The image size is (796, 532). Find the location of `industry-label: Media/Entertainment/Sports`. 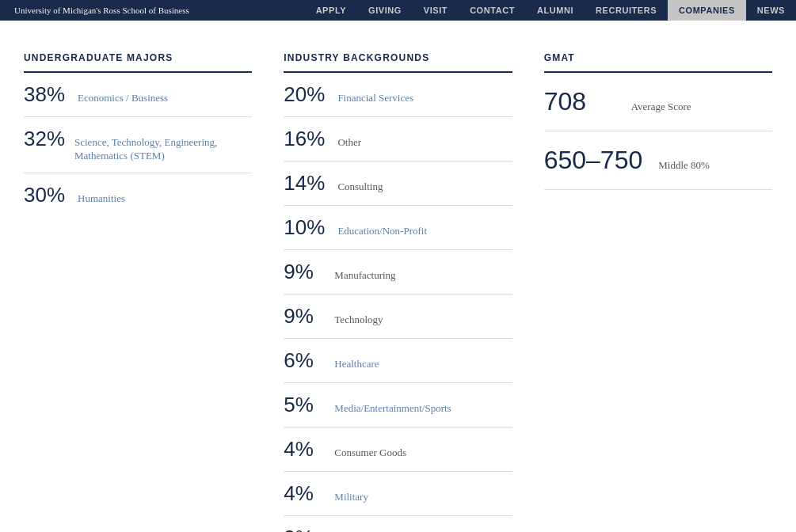

industry-label: Media/Entertainment/Sports is located at coordinates (393, 408).